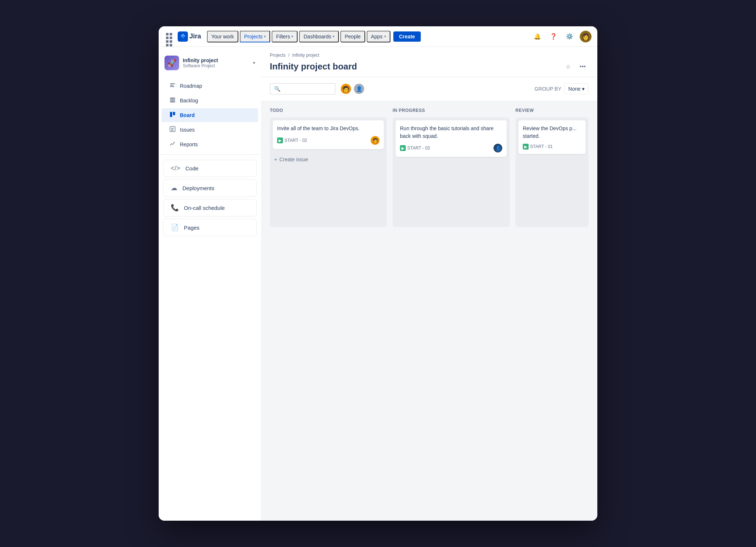  I want to click on search-input, so click(307, 89).